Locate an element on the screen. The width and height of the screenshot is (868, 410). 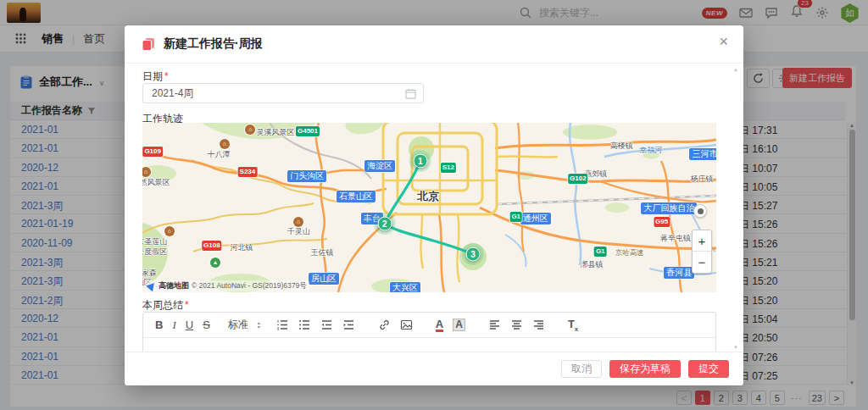
modal-title: 新建工作报告·周报 is located at coordinates (214, 44).